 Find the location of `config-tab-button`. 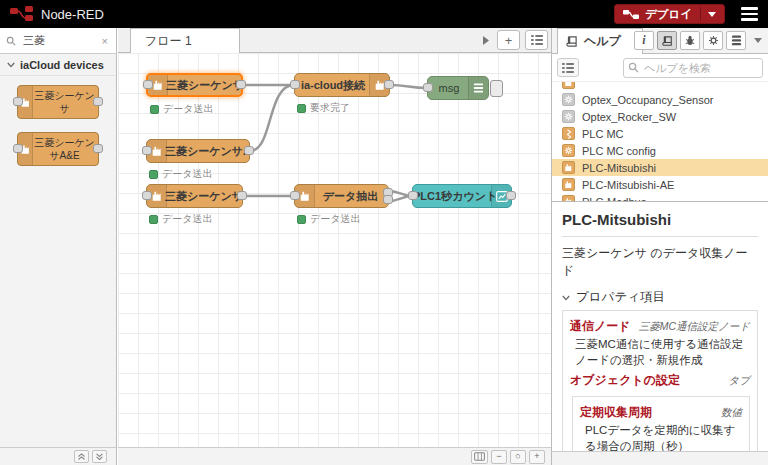

config-tab-button is located at coordinates (713, 40).